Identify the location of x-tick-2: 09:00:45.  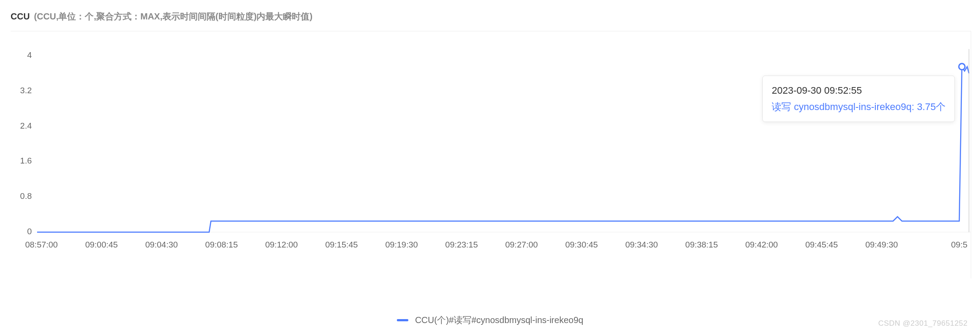
(102, 245).